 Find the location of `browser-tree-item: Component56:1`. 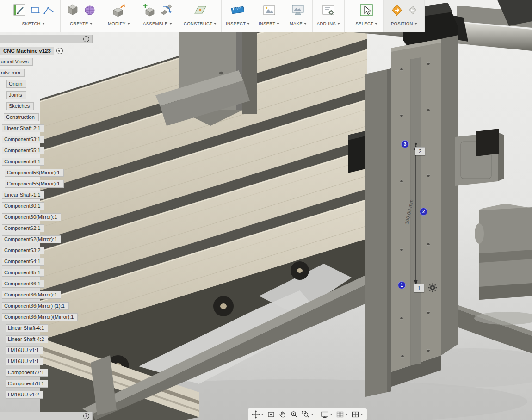

browser-tree-item: Component56:1 is located at coordinates (51, 161).